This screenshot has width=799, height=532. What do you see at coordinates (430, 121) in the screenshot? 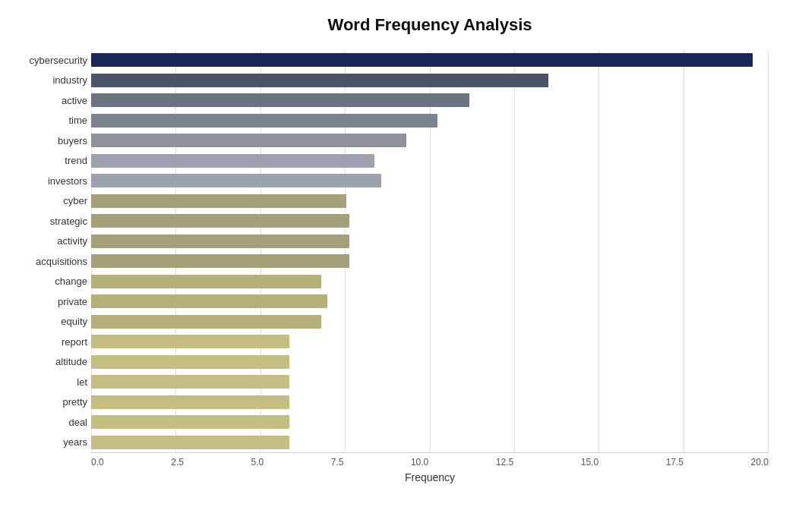
I see `bar-row: time` at bounding box center [430, 121].